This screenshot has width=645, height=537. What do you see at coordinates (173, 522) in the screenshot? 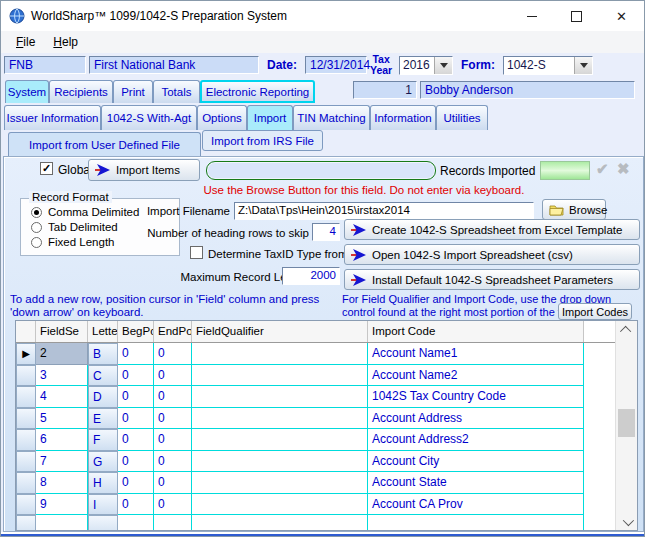
I see `grid-cell-end-pos` at bounding box center [173, 522].